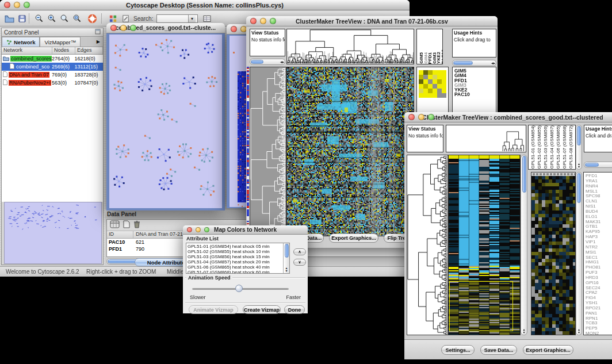 The width and height of the screenshot is (612, 364). What do you see at coordinates (235, 271) in the screenshot?
I see `attribute-item: GPL51-07 (GSM868) heat shock 60 min` at bounding box center [235, 271].